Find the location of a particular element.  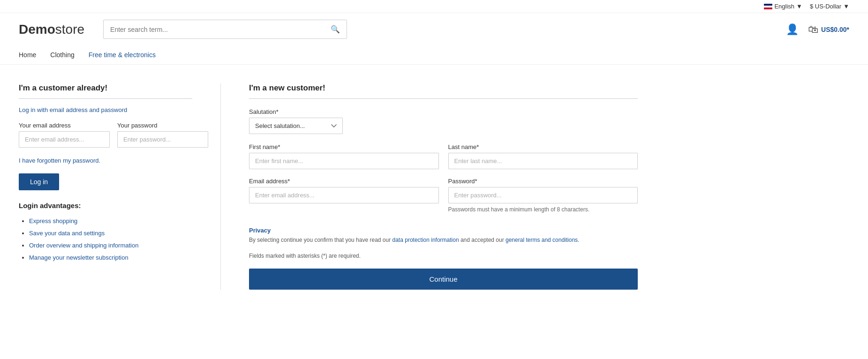

nav-item-clothing: Clothing is located at coordinates (62, 55).